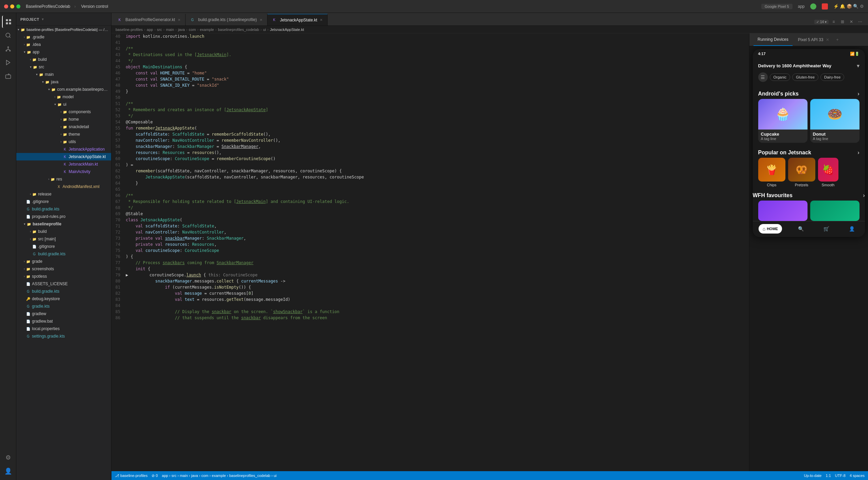 This screenshot has width=868, height=480. What do you see at coordinates (64, 52) in the screenshot?
I see `tree-item-app: ▾ 📁 app` at bounding box center [64, 52].